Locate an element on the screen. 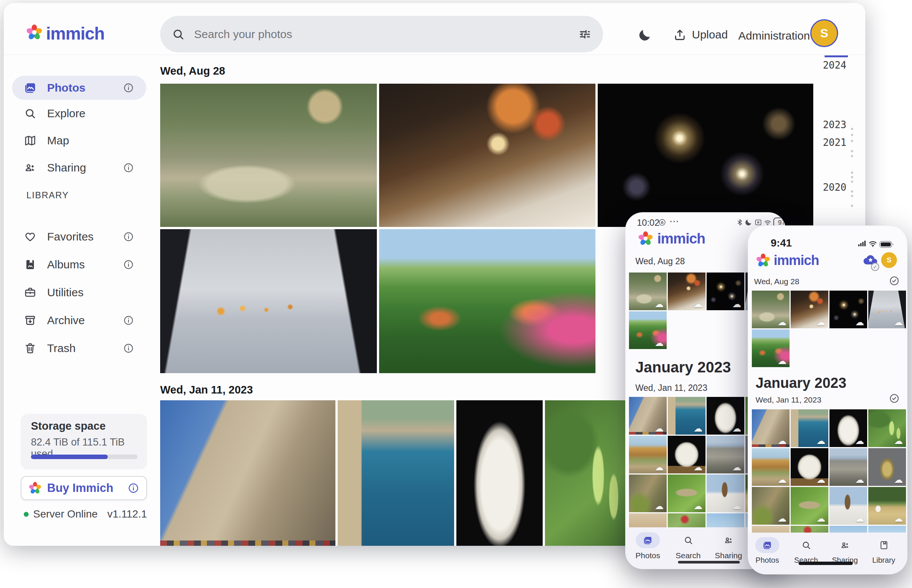 This screenshot has height=588, width=912. sidebar-item-albums: Albums is located at coordinates (79, 265).